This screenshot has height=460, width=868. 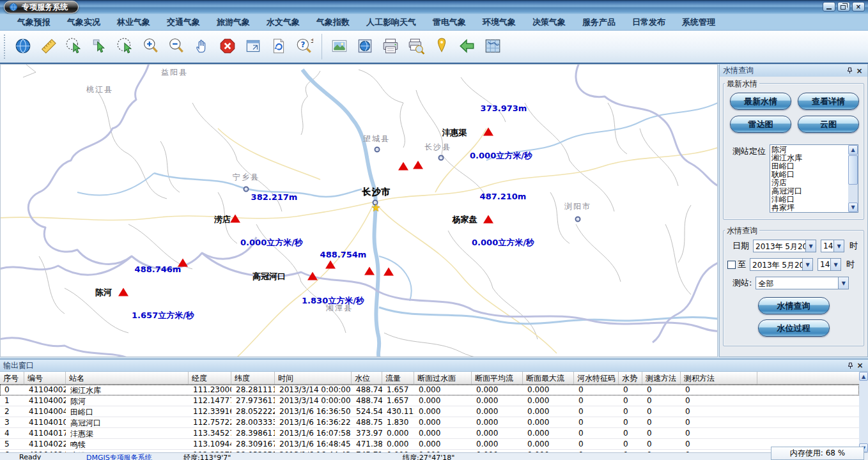 I want to click on cloud-image-button: 云图, so click(x=828, y=124).